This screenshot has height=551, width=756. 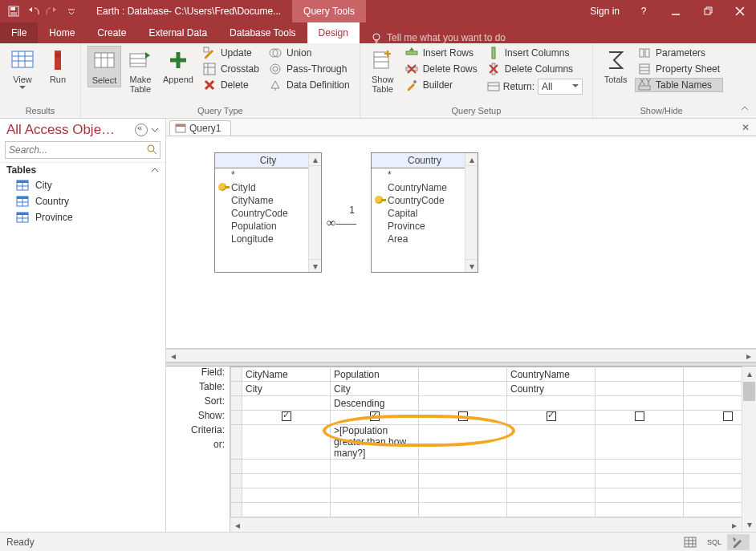 I want to click on close-icon, so click(x=740, y=11).